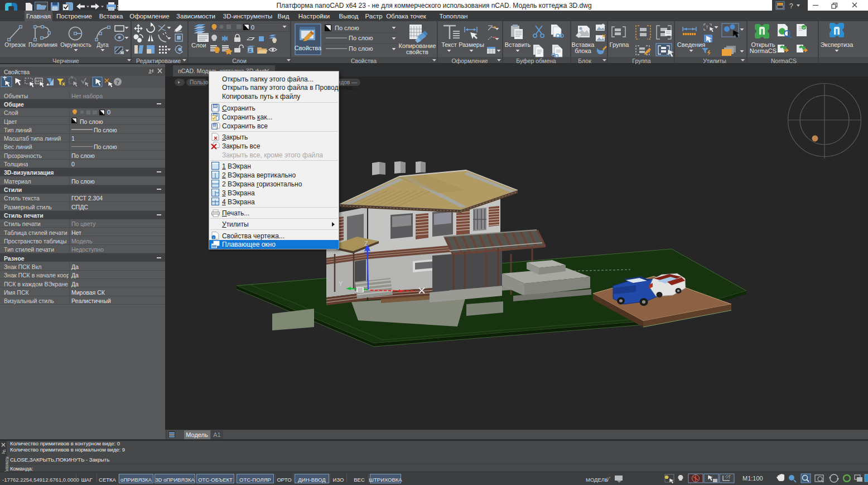  What do you see at coordinates (691, 45) in the screenshot?
I see `svg-text: Сведения` at bounding box center [691, 45].